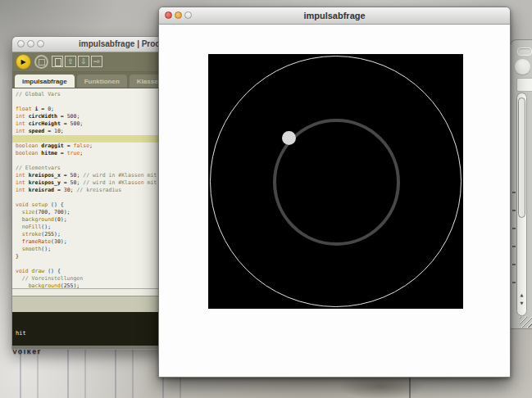 The height and width of the screenshot is (398, 532). What do you see at coordinates (521, 205) in the screenshot?
I see `vertical-scrollbar: ▲ ▼` at bounding box center [521, 205].